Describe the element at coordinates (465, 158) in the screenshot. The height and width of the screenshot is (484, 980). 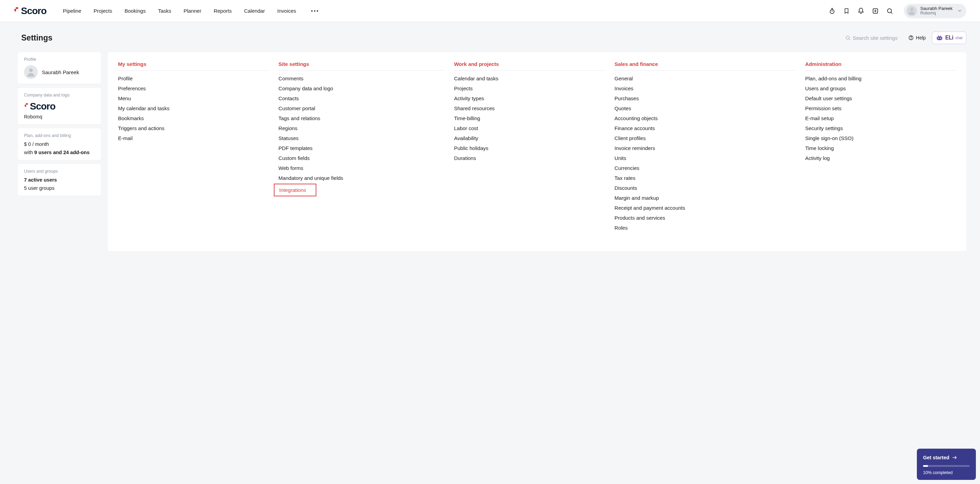
I see `settings-link-durations: Durations` at that location.